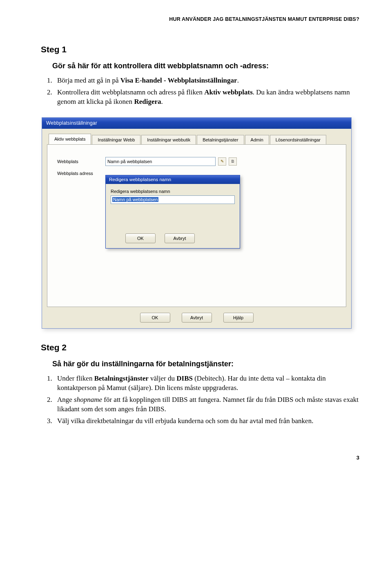 The width and height of the screenshot is (392, 576). What do you see at coordinates (173, 212) in the screenshot?
I see `edit-name-modal: Redigera webbplatsens namn Redigera webb…` at bounding box center [173, 212].